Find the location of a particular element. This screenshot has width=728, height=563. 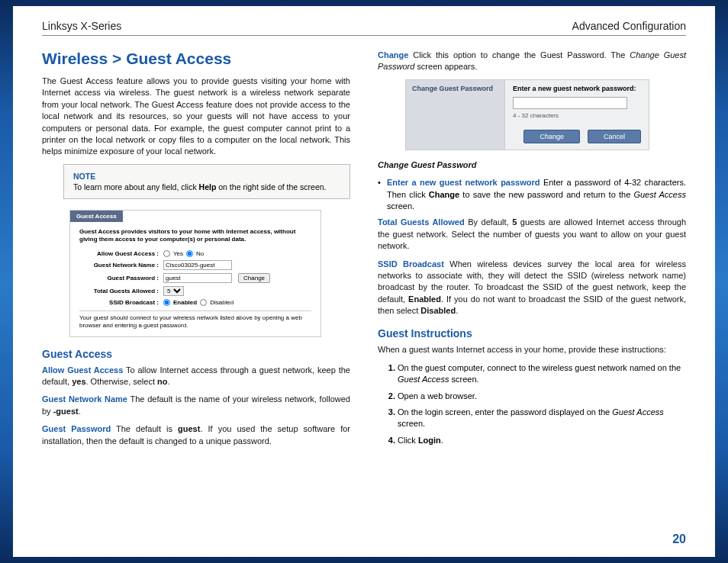

allow-paragraph: Allow Guest Access To allow Internet acc… is located at coordinates (196, 377).